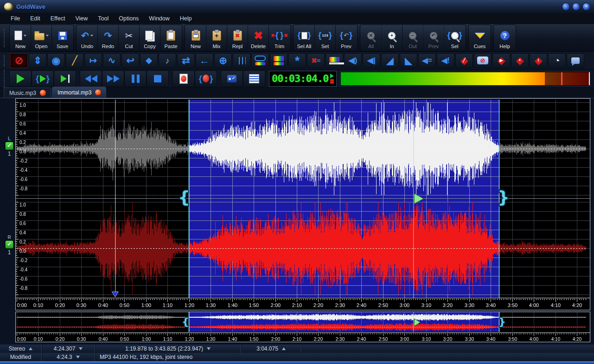  Describe the element at coordinates (113, 79) in the screenshot. I see `fast-forward-button` at that location.